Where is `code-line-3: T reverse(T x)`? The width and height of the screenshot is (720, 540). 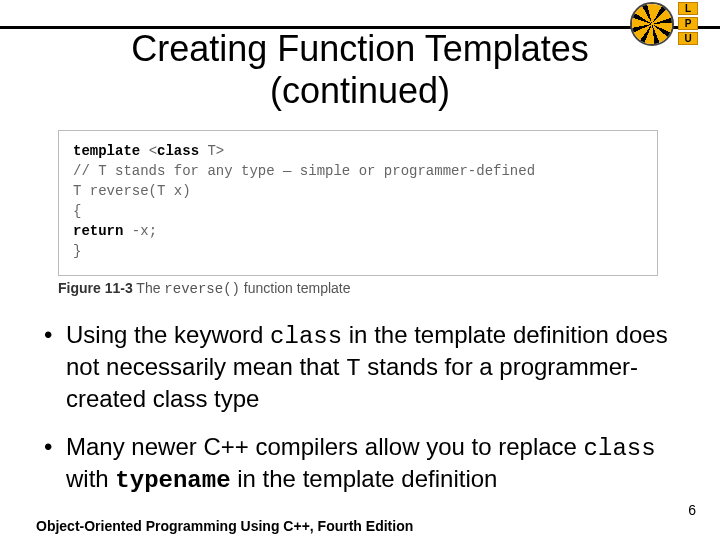
code-line-3: T reverse(T x) is located at coordinates (358, 191).